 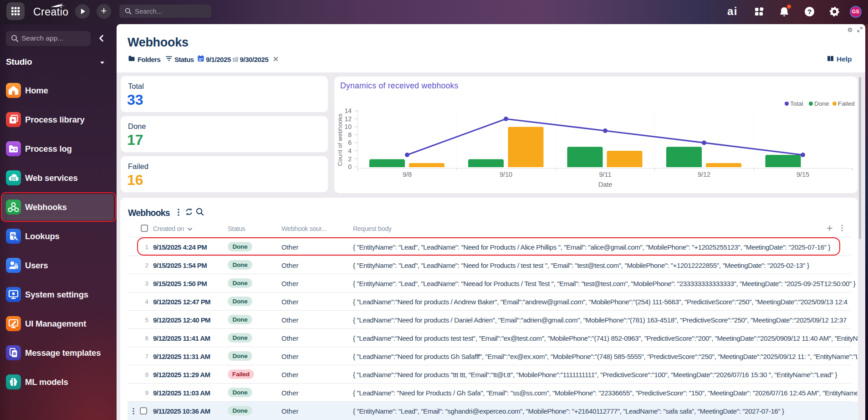 What do you see at coordinates (340, 140) in the screenshot?
I see `svg-text: Count of webhooks` at bounding box center [340, 140].